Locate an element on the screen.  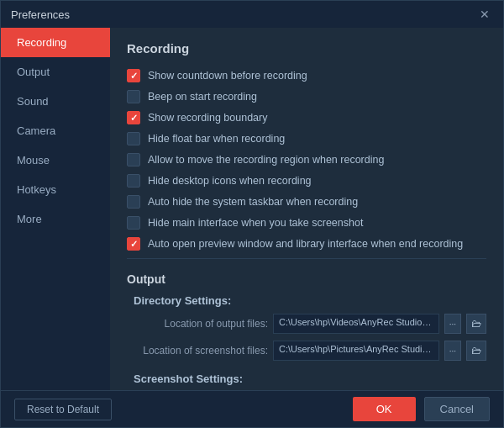
checkbox-row-maininterface: Hide main interface when you take screen… is located at coordinates (307, 223).